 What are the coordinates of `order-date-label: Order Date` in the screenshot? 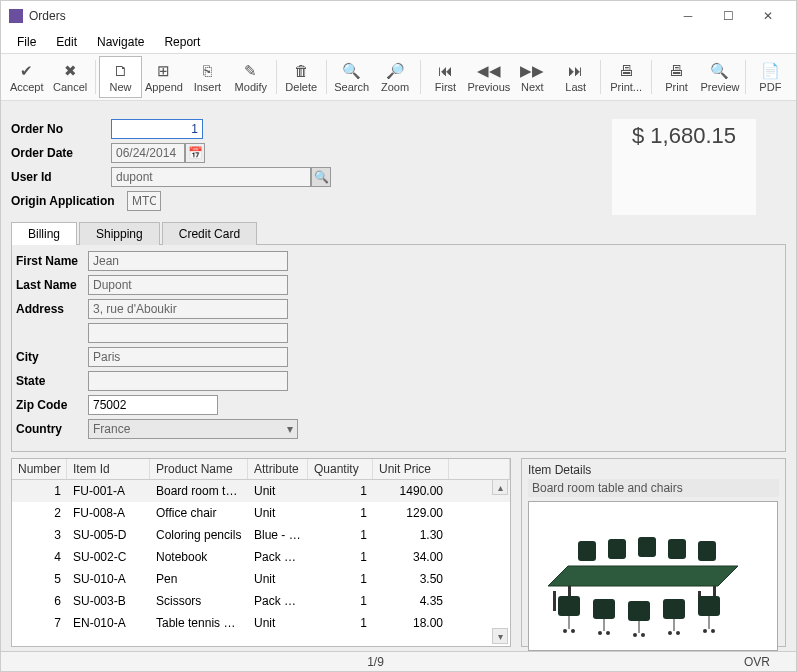 It's located at (61, 153).